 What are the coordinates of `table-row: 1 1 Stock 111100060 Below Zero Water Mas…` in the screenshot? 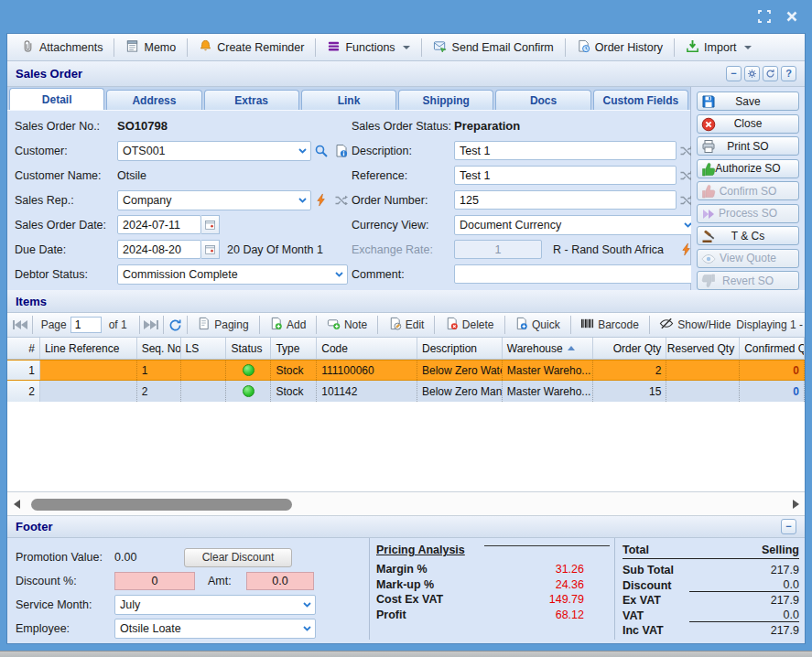 It's located at (406, 370).